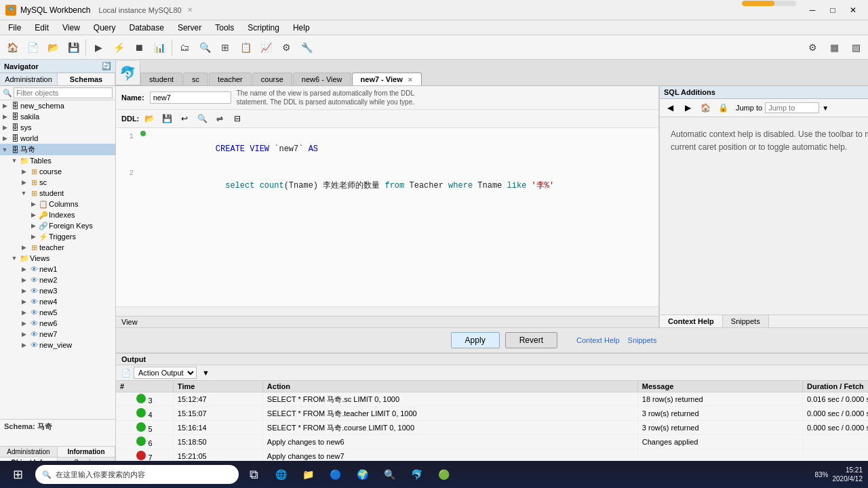 The image size is (868, 488). I want to click on tree-view-new3: ▶ 👁 new3, so click(58, 291).